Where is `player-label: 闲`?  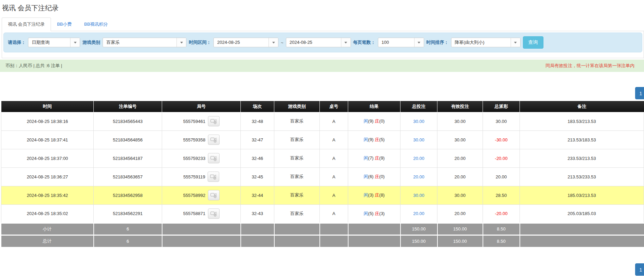 player-label: 闲 is located at coordinates (366, 140).